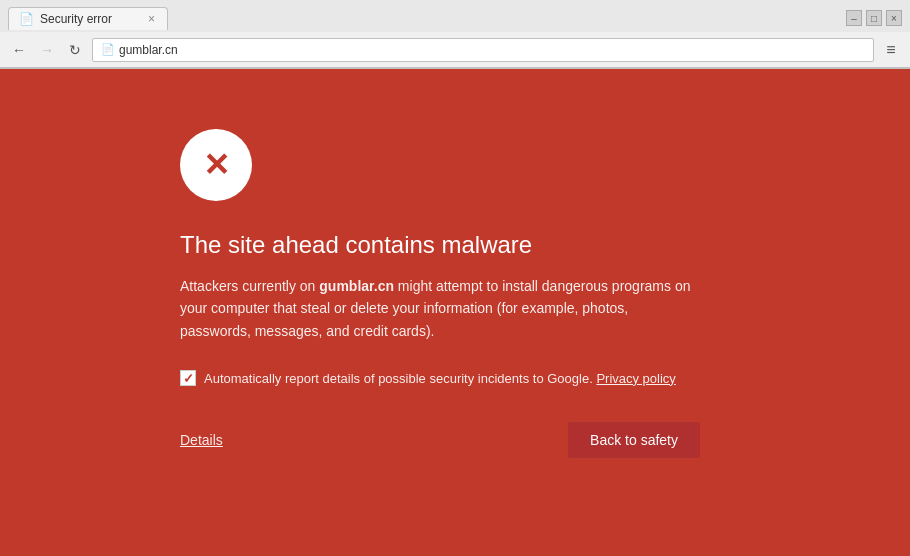 This screenshot has height=556, width=910. What do you see at coordinates (483, 50) in the screenshot?
I see `address-bar: 📄 gumblar.cn` at bounding box center [483, 50].